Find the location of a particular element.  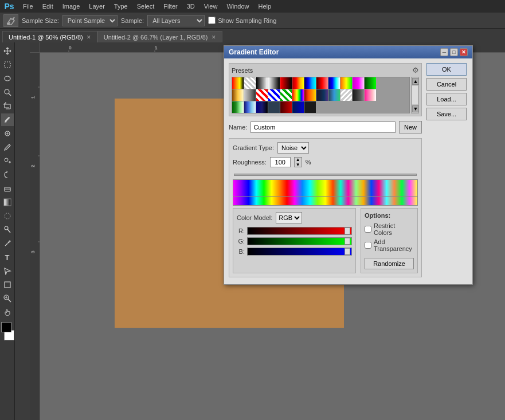

menu-3d: 3D is located at coordinates (191, 6).